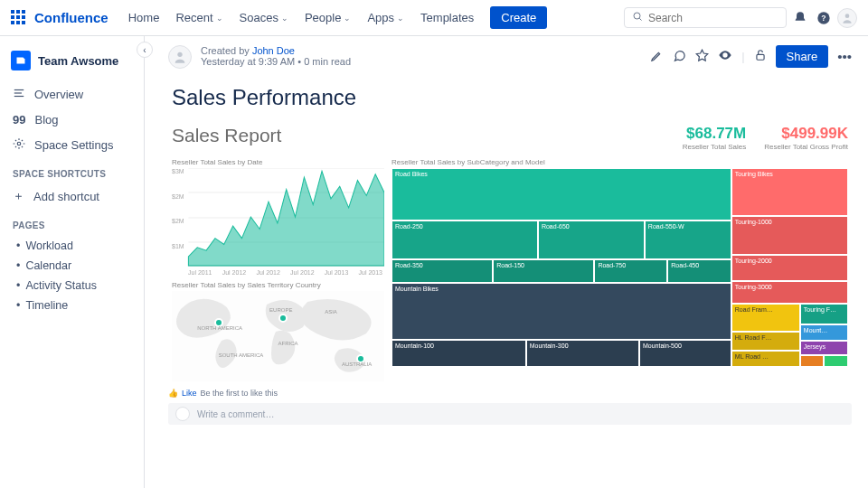  Describe the element at coordinates (183, 414) in the screenshot. I see `comment-avatar` at that location.